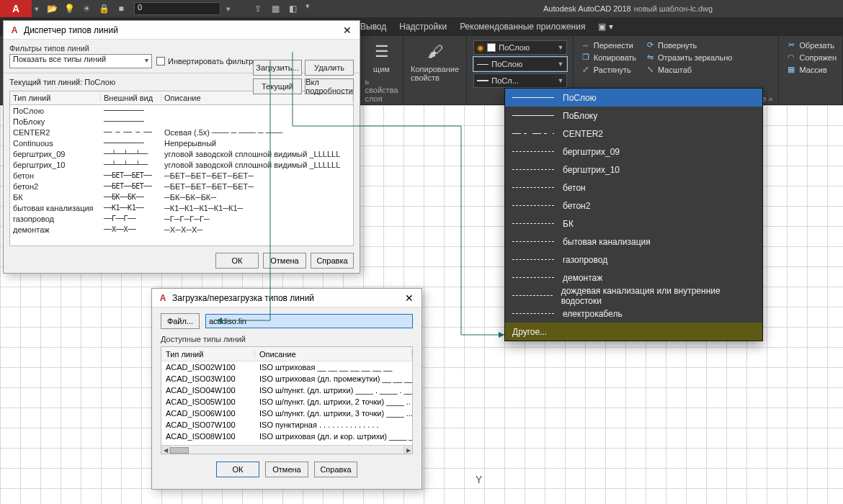 The image size is (843, 504). I want to click on col-preview: Внешний вид, so click(131, 98).